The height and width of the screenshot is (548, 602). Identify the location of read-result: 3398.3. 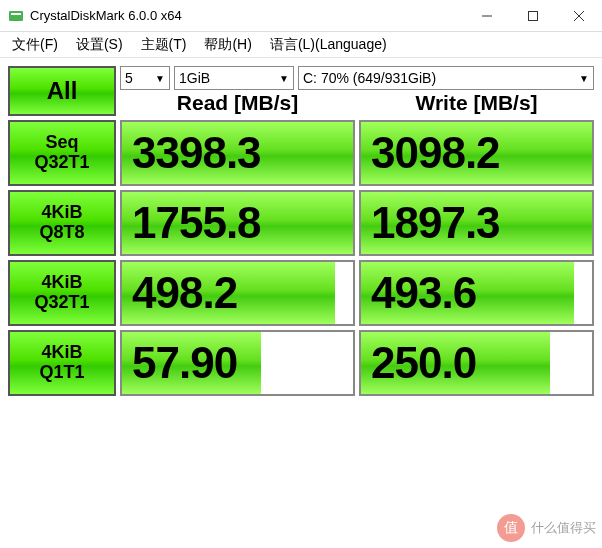
(238, 153).